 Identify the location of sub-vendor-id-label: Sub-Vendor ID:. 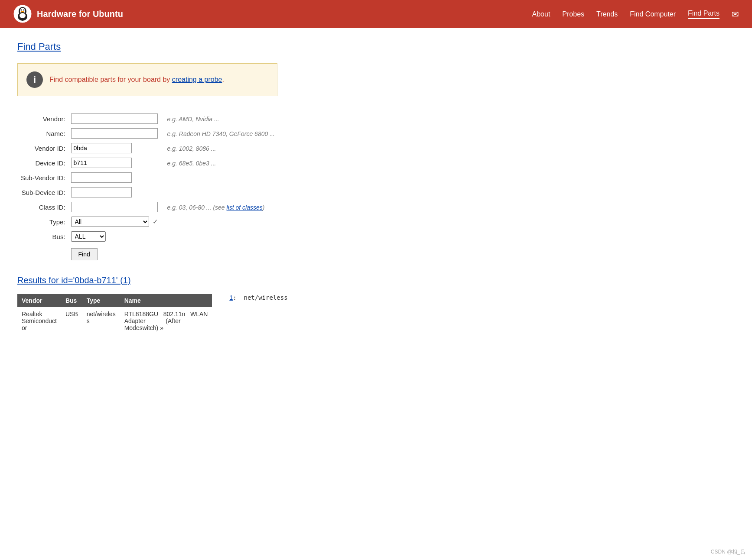
(42, 178).